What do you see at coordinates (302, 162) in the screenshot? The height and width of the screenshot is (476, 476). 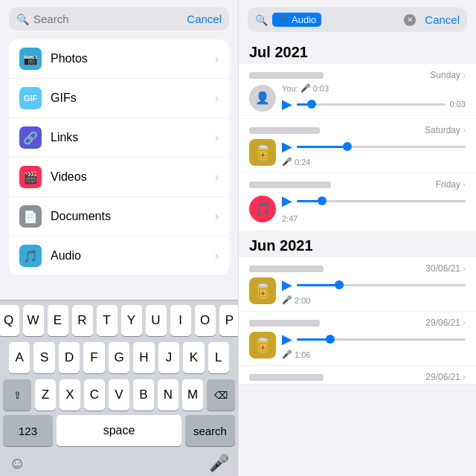 I see `audio-duration-2: 0:24` at bounding box center [302, 162].